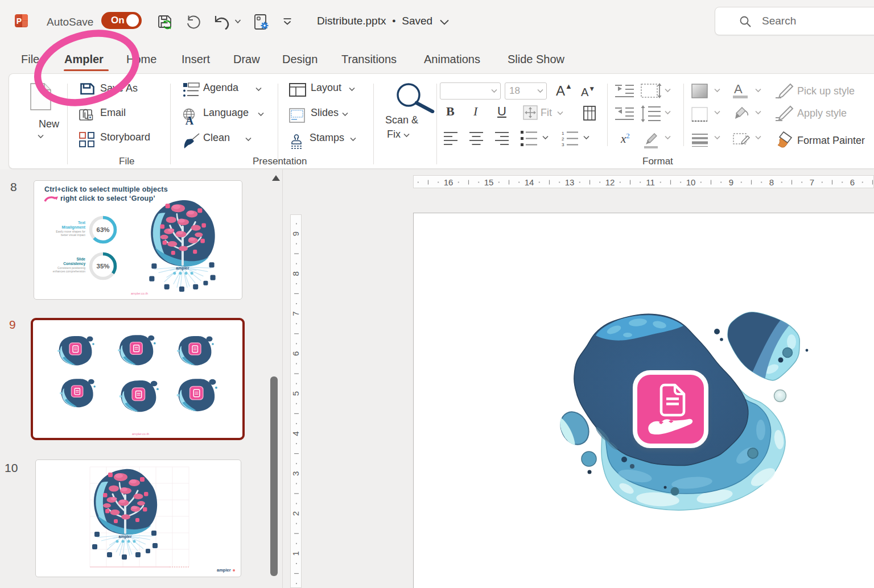 The height and width of the screenshot is (588, 874). What do you see at coordinates (489, 182) in the screenshot?
I see `svg-text: 15` at bounding box center [489, 182].